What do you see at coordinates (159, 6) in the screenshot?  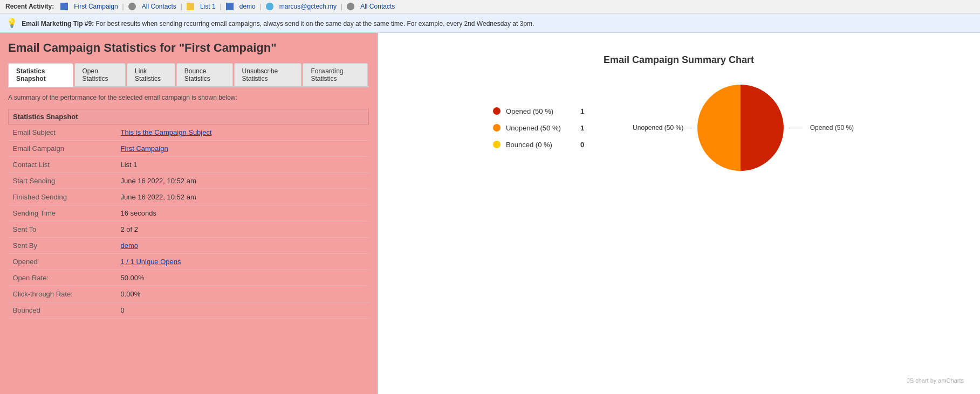 I see `recent-activity-all-contacts-1: All Contacts` at bounding box center [159, 6].